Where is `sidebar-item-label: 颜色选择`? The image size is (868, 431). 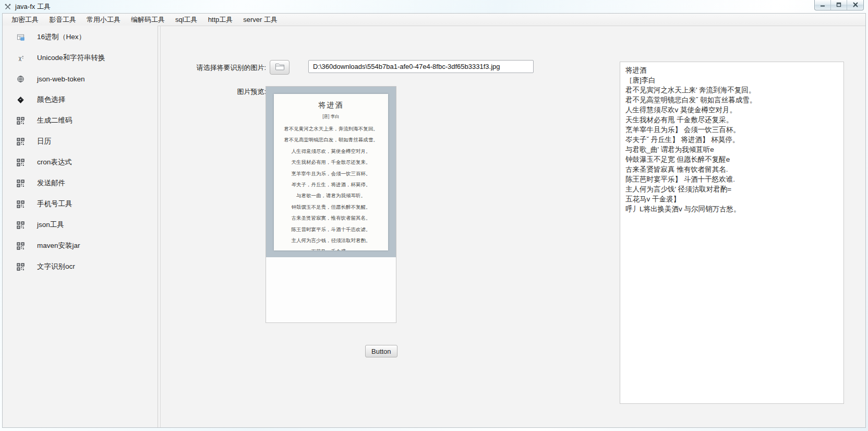 sidebar-item-label: 颜色选择 is located at coordinates (51, 100).